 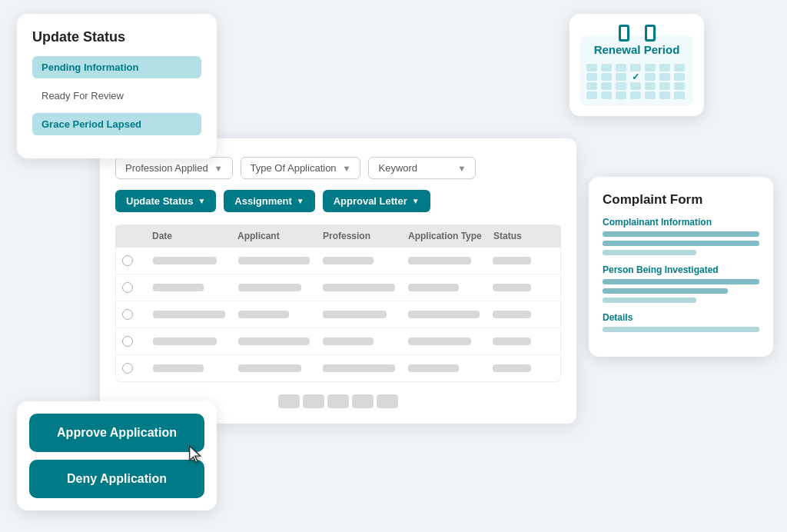 What do you see at coordinates (117, 479) in the screenshot?
I see `deny-application-button: Deny Application` at bounding box center [117, 479].